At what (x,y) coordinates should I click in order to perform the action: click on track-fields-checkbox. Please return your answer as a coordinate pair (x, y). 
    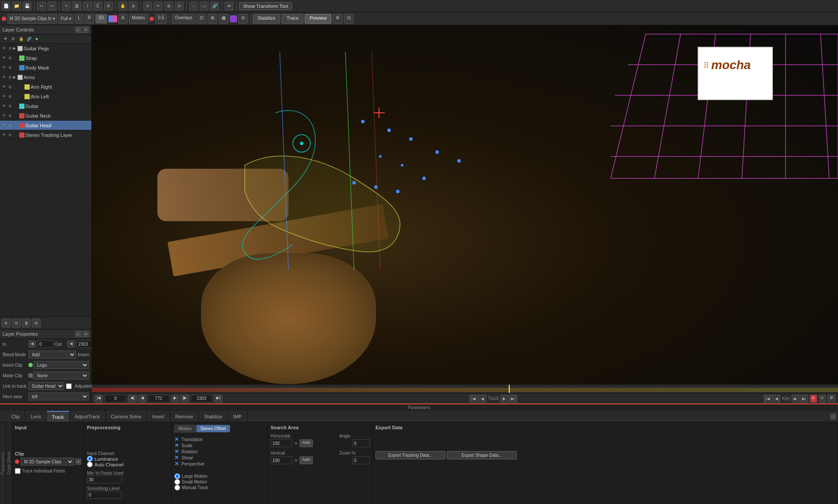
    Looking at the image, I should click on (17, 471).